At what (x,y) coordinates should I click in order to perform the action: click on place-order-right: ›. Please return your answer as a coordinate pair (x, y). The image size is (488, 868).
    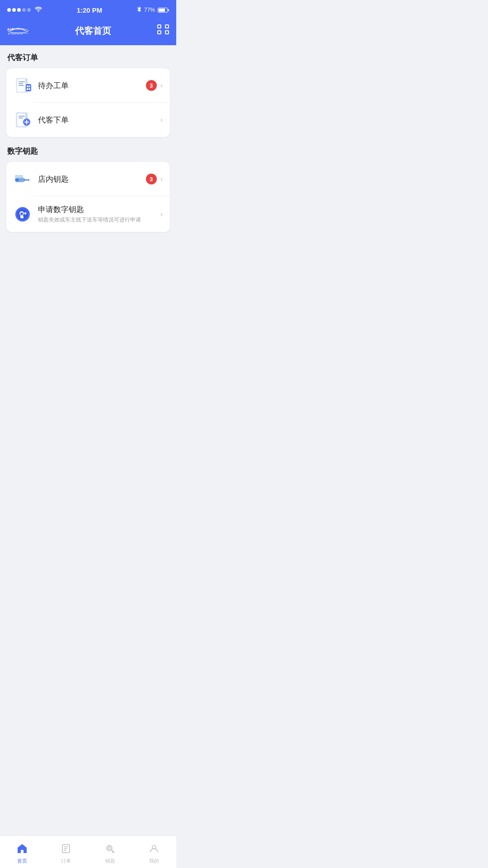
    Looking at the image, I should click on (162, 120).